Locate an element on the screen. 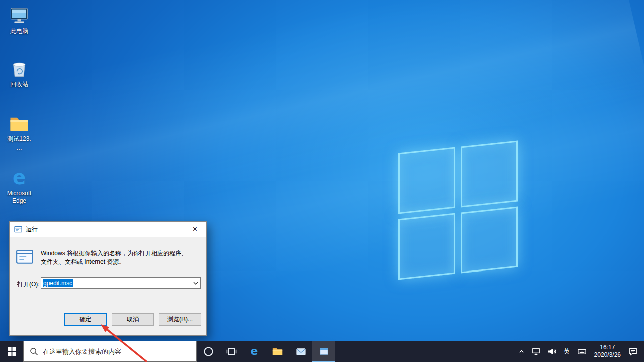 Image resolution: width=644 pixels, height=362 pixels. taskbar-edge-button: e is located at coordinates (254, 351).